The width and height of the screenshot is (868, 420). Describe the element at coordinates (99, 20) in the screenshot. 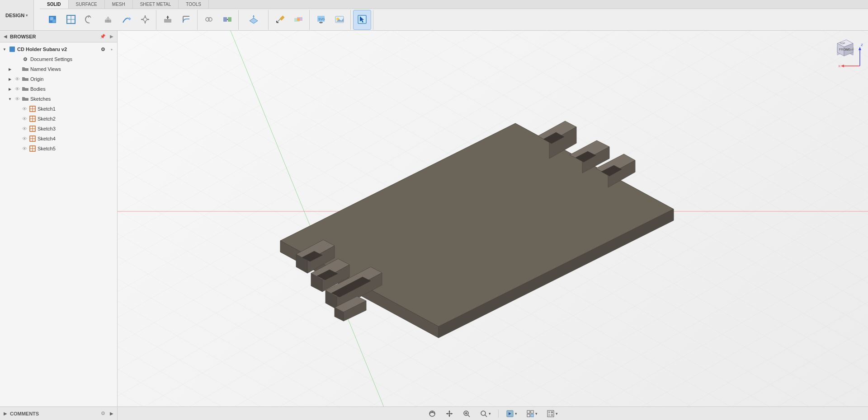

I see `create-group: CREATE ▾` at that location.